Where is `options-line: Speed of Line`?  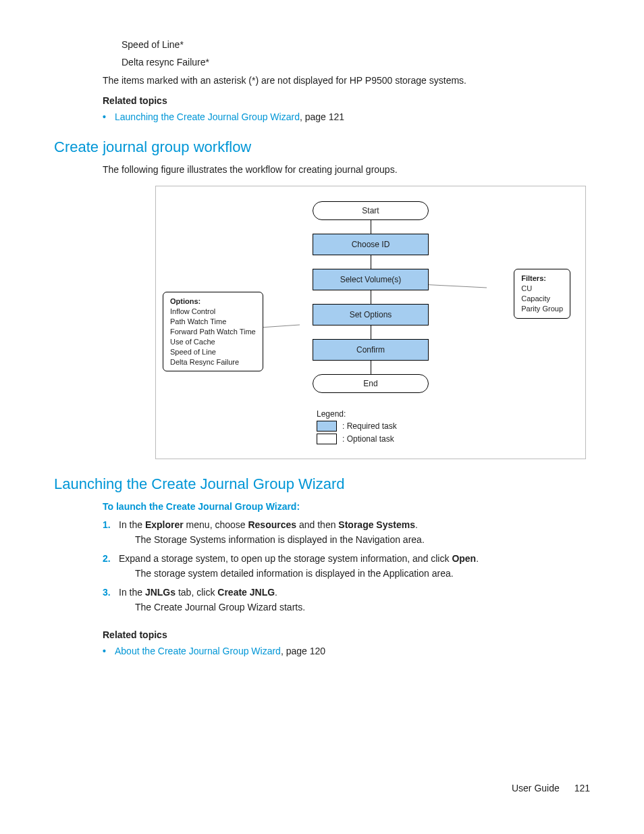 options-line: Speed of Line is located at coordinates (213, 353).